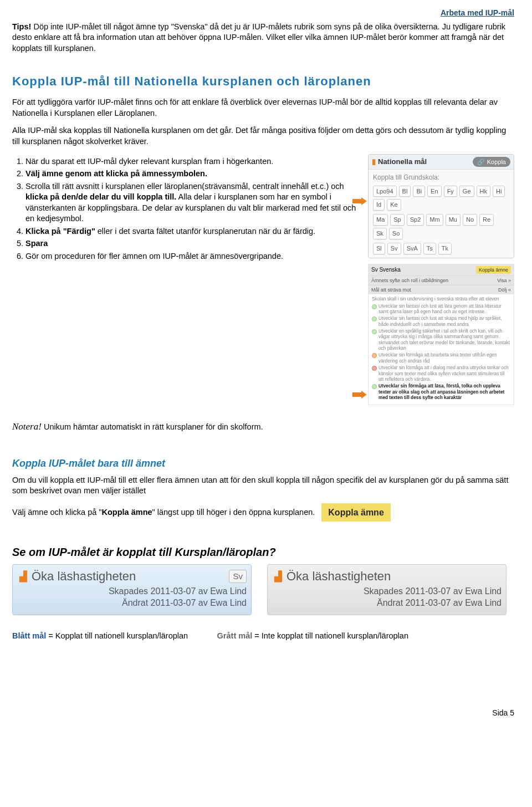 The width and height of the screenshot is (532, 807). What do you see at coordinates (163, 513) in the screenshot?
I see `para-amnet-2: Välj ämne och klicka på "Koppla ämne" lä…` at bounding box center [163, 513].